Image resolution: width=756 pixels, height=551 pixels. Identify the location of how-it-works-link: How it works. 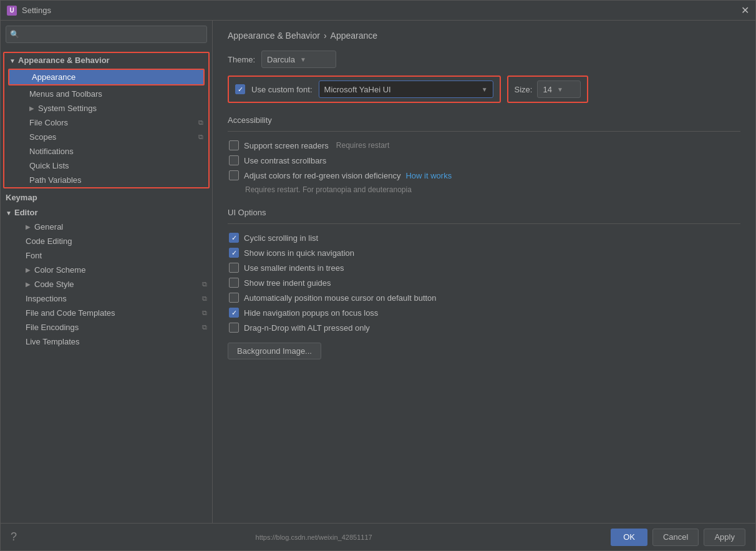
(429, 176).